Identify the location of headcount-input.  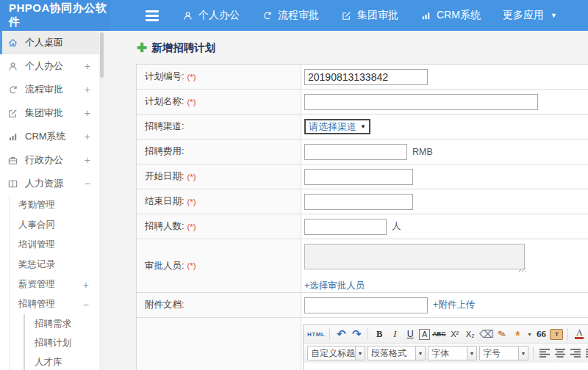
(345, 227).